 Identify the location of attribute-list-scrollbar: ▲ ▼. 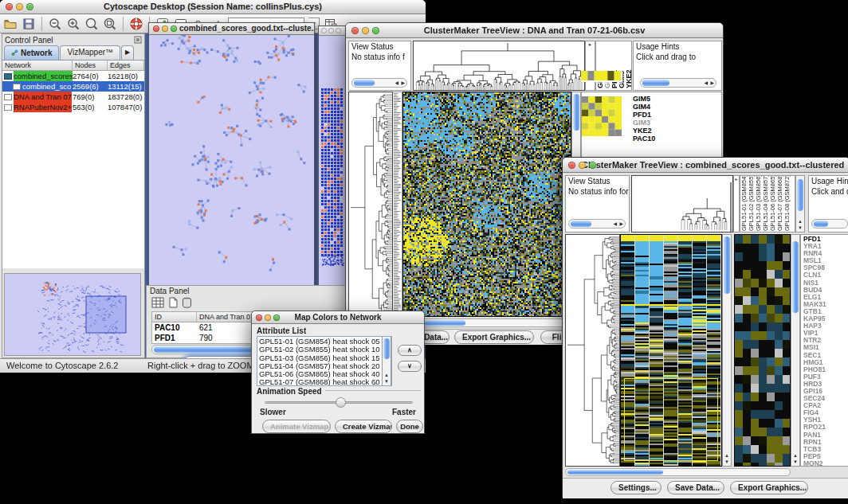
(387, 361).